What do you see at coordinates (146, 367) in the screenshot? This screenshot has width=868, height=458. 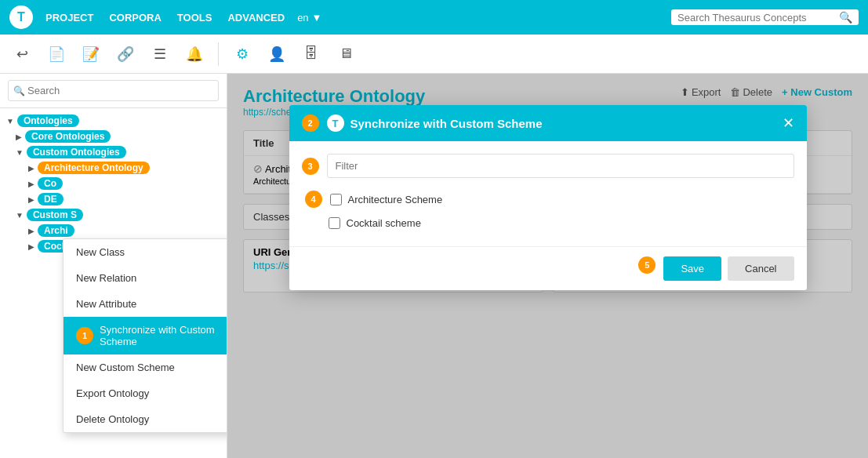 I see `context-new-custom-scheme: New Custom Scheme` at bounding box center [146, 367].